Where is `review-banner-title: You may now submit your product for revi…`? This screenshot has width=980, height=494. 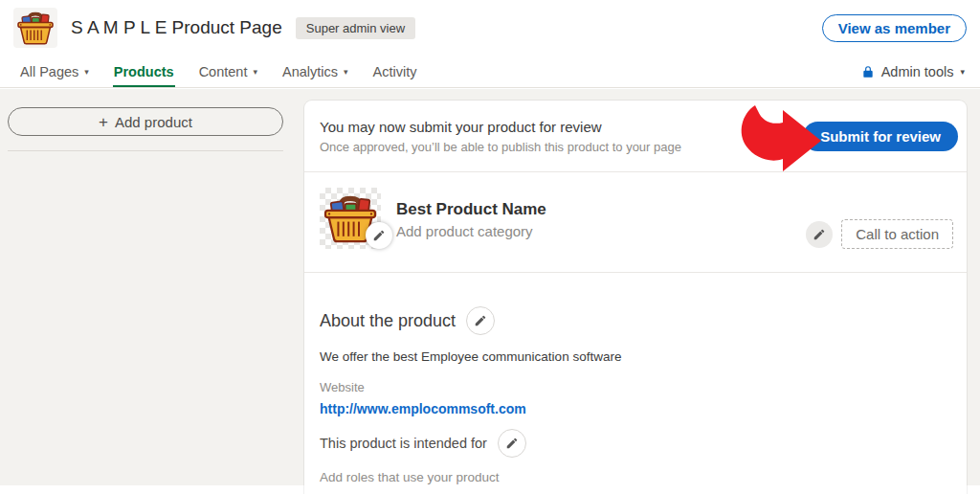
review-banner-title: You may now submit your product for revi… is located at coordinates (561, 126).